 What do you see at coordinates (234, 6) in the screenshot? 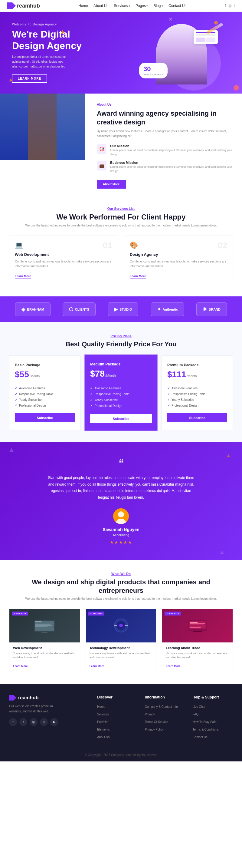
I see `twitter-icon: t` at bounding box center [234, 6].